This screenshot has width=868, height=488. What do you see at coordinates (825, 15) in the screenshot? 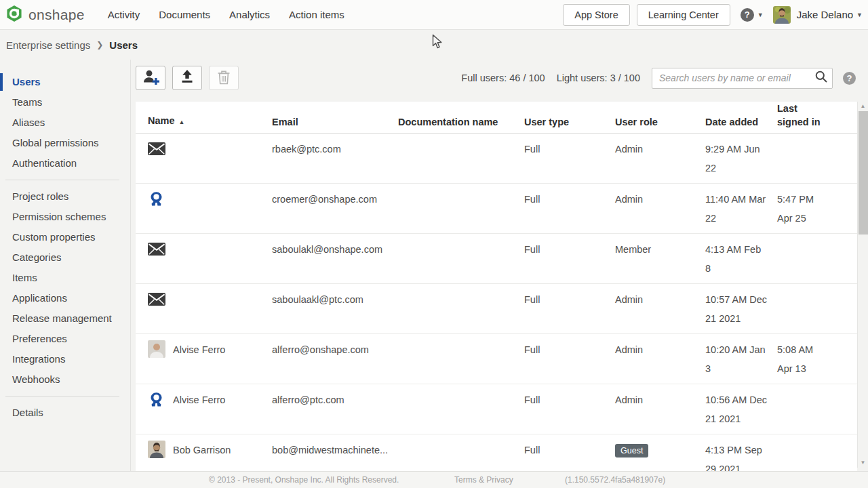
I see `user-menu-name: Jake Delano` at bounding box center [825, 15].